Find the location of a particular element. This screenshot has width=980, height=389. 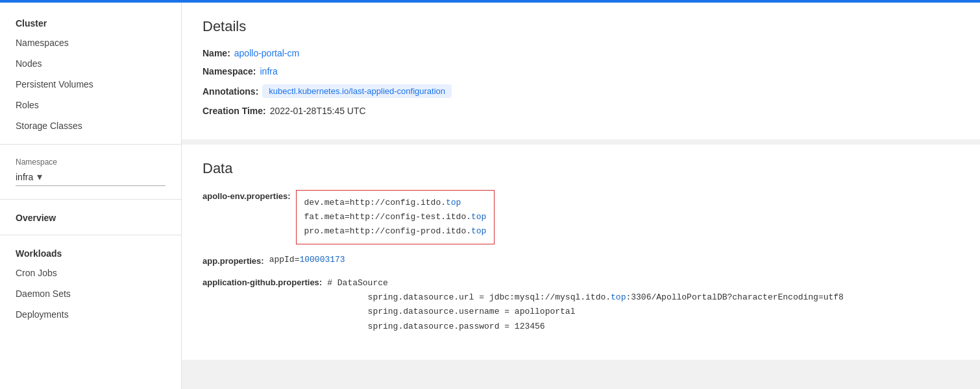

datasource-password-line: spring.datasource.password = 123456 is located at coordinates (585, 327).